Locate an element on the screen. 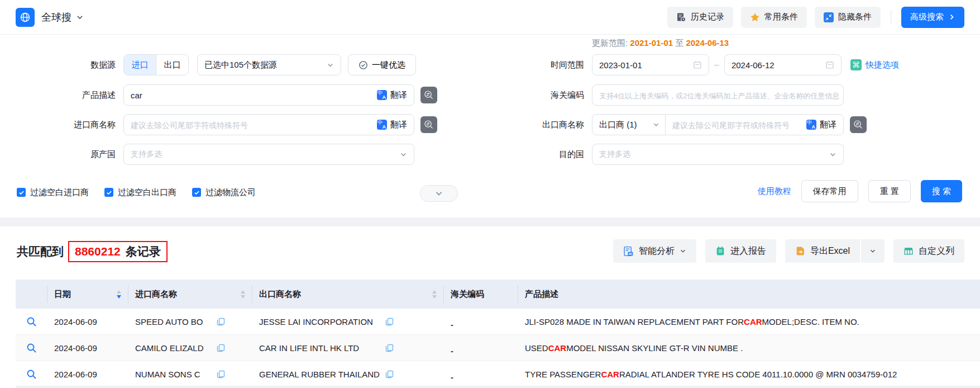 This screenshot has height=388, width=980. origin-country-label: 原产国 is located at coordinates (66, 154).